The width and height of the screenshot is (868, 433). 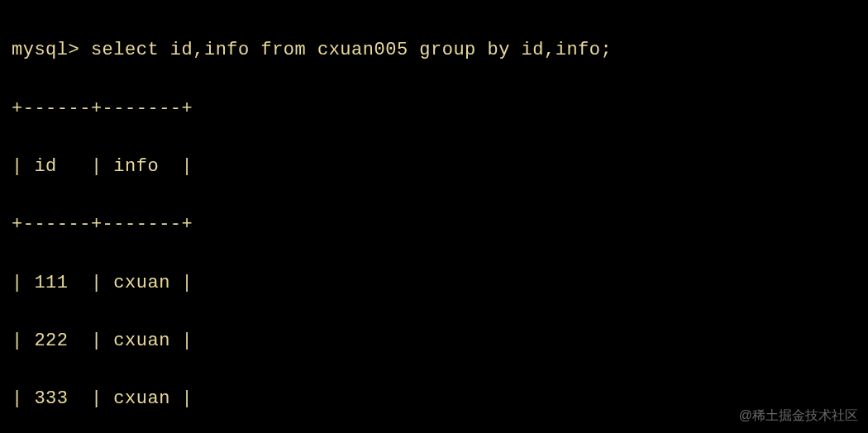 I want to click on watermark-text: @稀土掘金技术社区, so click(x=799, y=416).